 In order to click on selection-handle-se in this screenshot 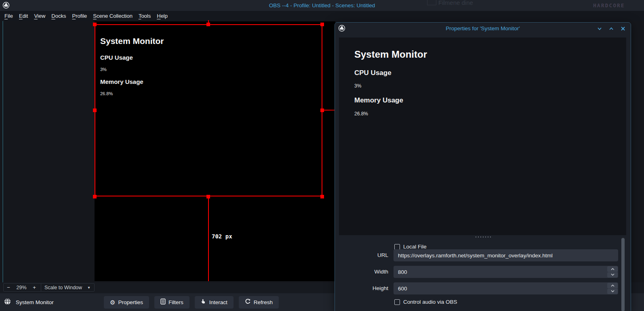, I will do `click(322, 197)`.